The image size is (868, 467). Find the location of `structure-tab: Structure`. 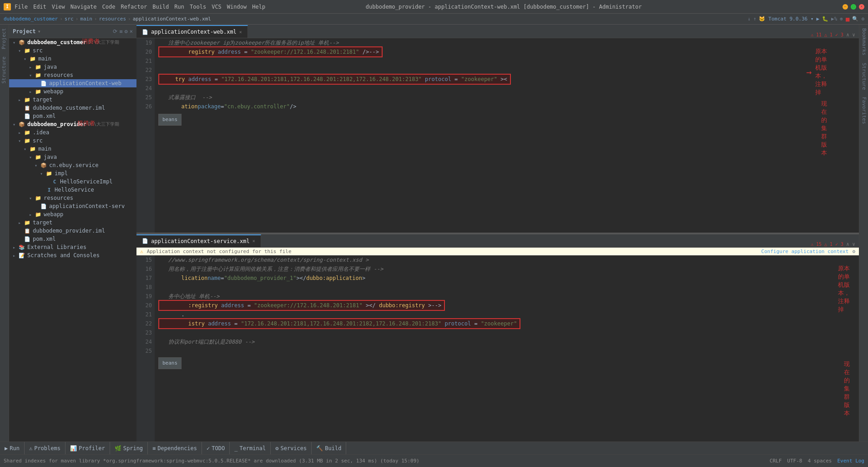

structure-tab: Structure is located at coordinates (863, 76).